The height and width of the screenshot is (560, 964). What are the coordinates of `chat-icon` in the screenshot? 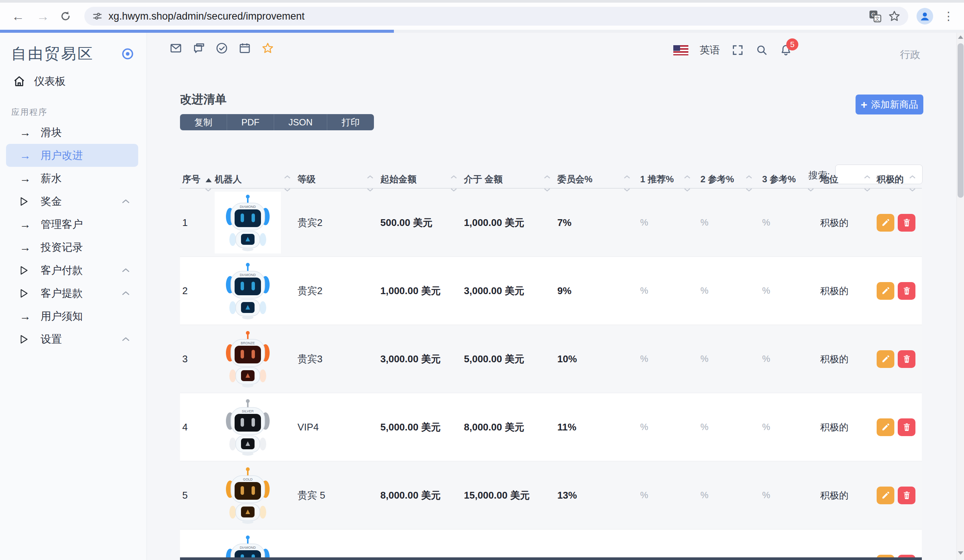 It's located at (199, 48).